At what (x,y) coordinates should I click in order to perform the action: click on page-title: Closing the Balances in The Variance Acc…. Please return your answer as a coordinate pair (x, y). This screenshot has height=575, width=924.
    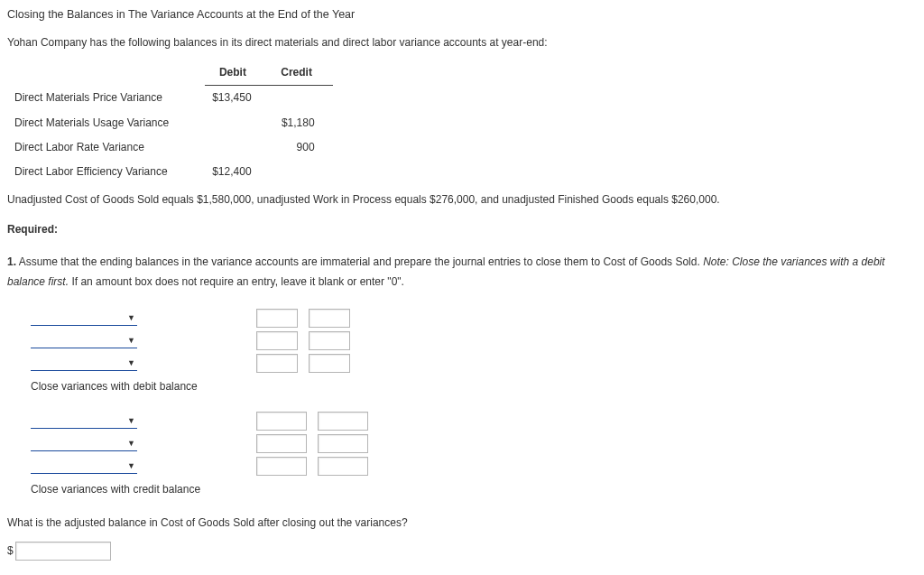
    Looking at the image, I should click on (462, 14).